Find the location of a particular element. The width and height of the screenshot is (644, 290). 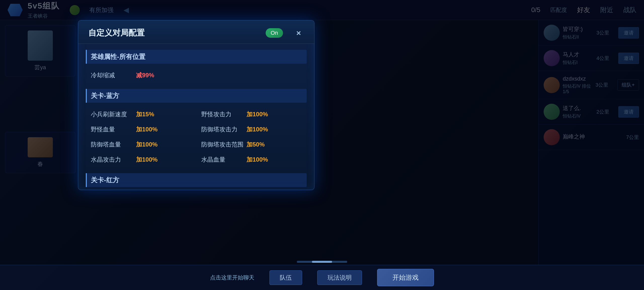

section-header: 关卡-红方 is located at coordinates (196, 180).